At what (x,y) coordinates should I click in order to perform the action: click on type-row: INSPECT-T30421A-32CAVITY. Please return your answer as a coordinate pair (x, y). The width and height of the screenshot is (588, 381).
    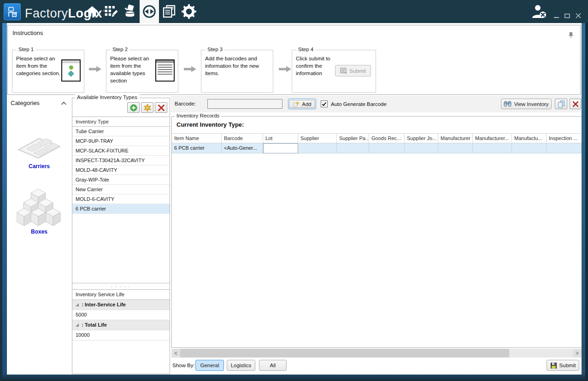
    Looking at the image, I should click on (121, 160).